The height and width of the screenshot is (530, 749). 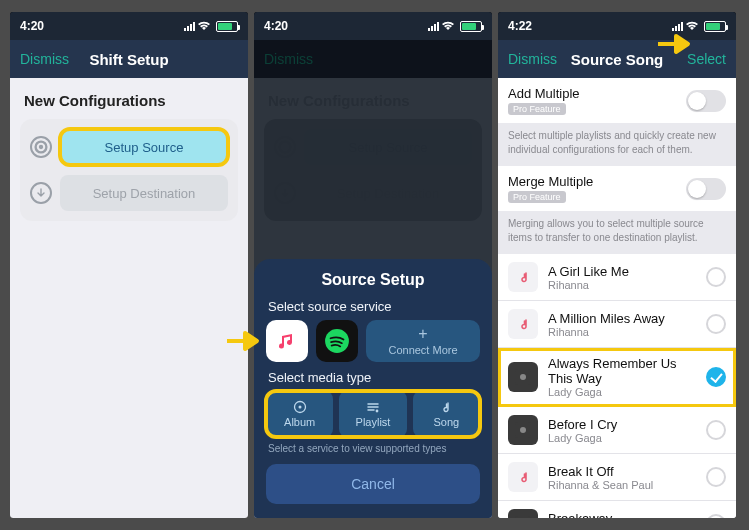 I want to click on song-row: A Million Miles AwayRihanna, so click(x=617, y=324).